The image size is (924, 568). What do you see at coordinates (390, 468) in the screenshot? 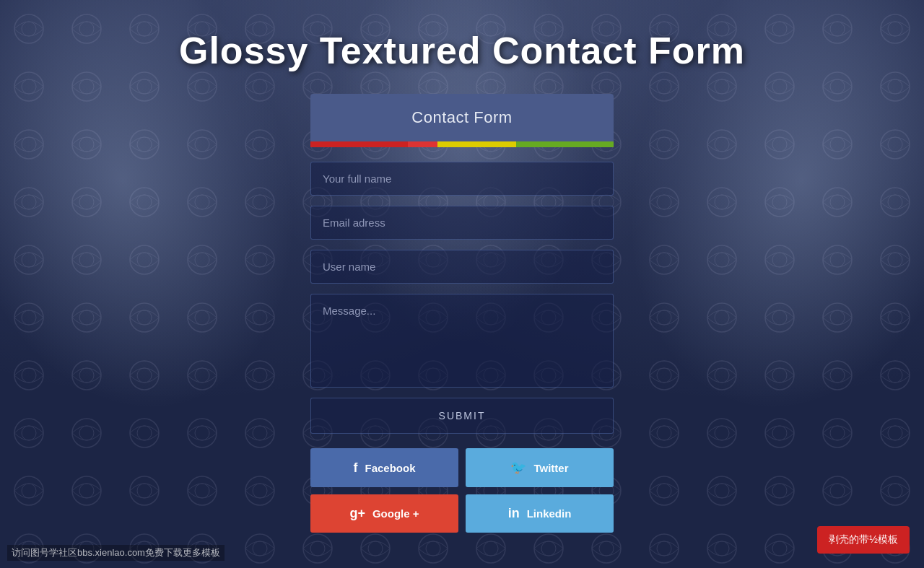
I see `facebook-label: Facebook` at bounding box center [390, 468].